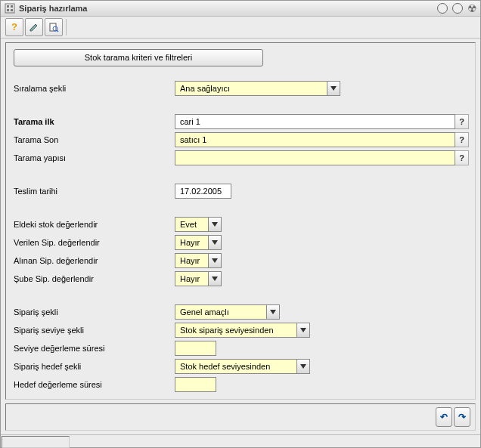 This screenshot has height=448, width=481. What do you see at coordinates (315, 122) in the screenshot?
I see `input-tarama-ilk: cari 1` at bounding box center [315, 122].